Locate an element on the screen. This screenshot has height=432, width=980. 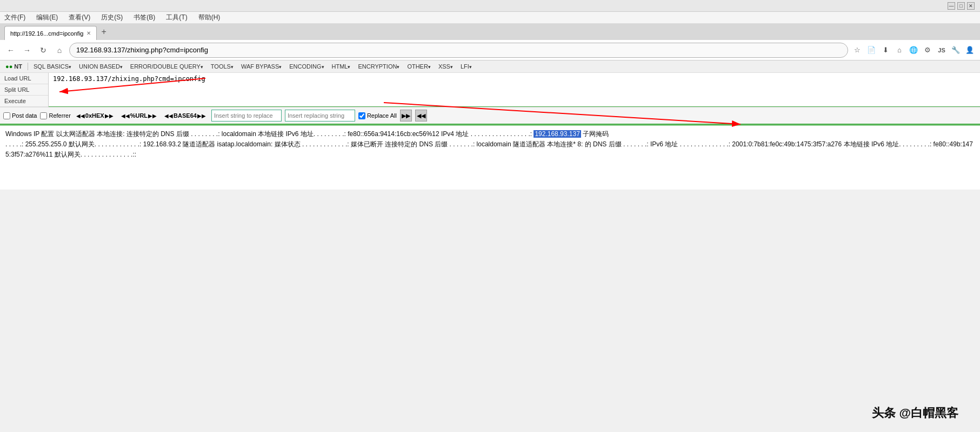
tab-close-button: ✕ is located at coordinates (89, 33).